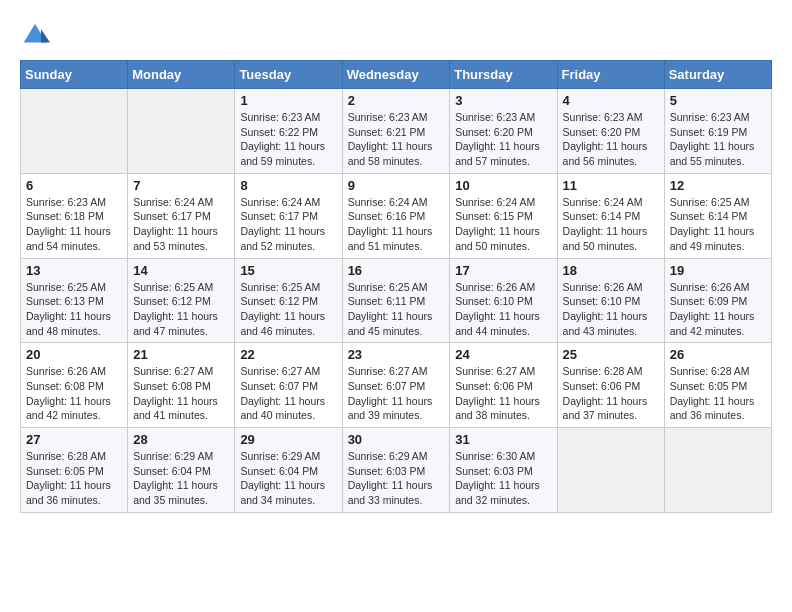 The image size is (792, 612). I want to click on calendar-cell: 31Sunrise: 6:30 AM Sunset: 6:03 PM Dayli…, so click(504, 470).